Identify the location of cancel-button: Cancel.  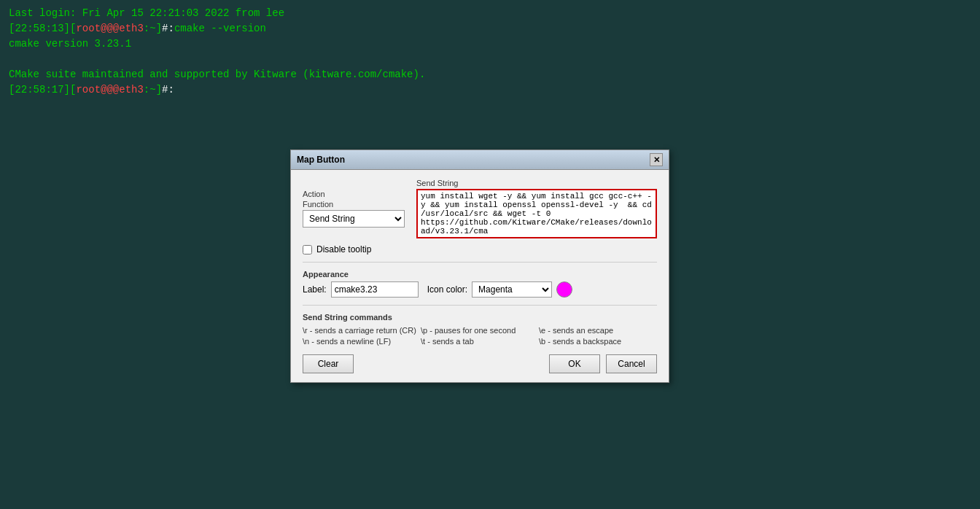
(631, 364).